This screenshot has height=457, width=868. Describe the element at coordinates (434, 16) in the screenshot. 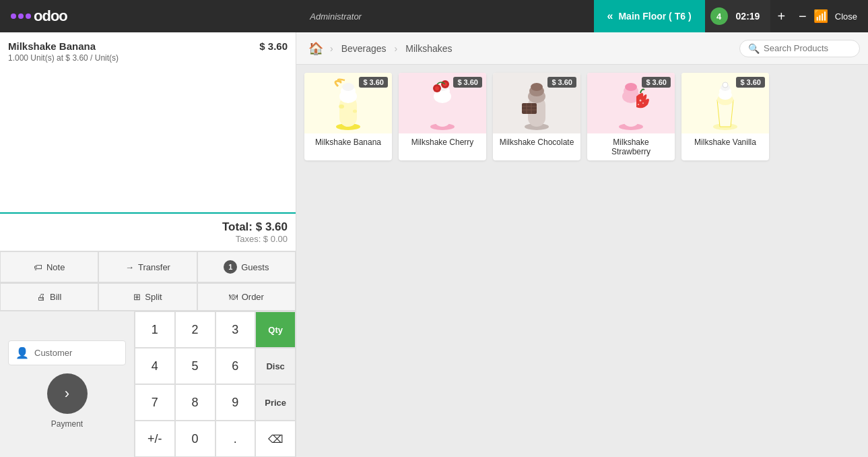

I see `top-bar: odoo Administrator « Main Floor ( T6 ) 4…` at that location.